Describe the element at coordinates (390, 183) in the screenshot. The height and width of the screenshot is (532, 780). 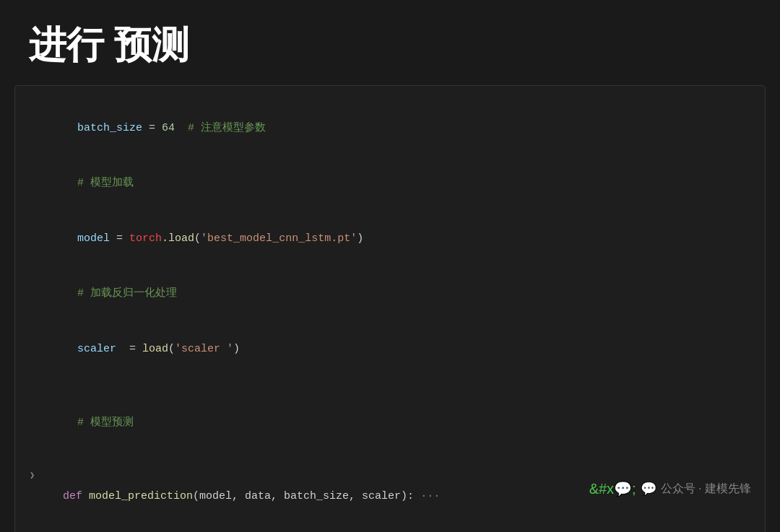
I see `code-line-2: # 模型加载` at that location.